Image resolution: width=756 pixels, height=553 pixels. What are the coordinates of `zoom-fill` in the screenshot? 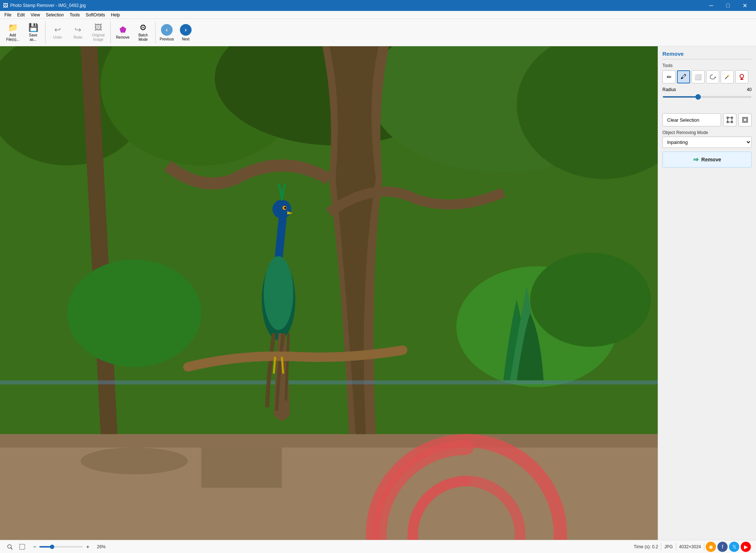 It's located at (45, 547).